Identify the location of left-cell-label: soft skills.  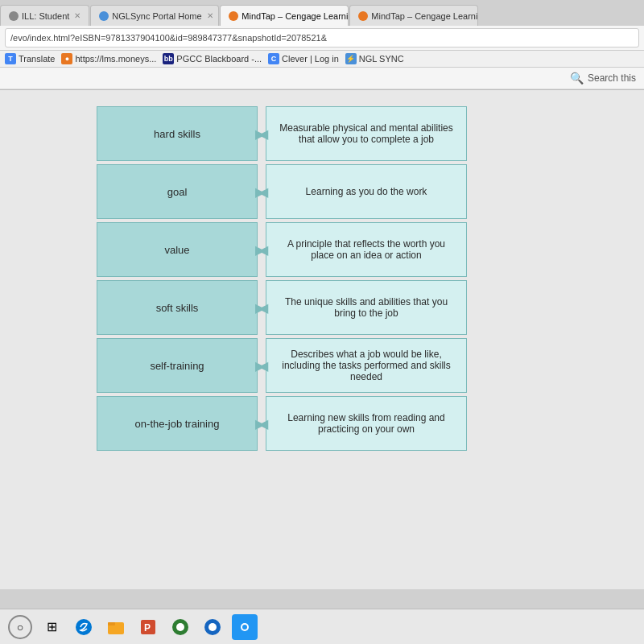
(177, 308).